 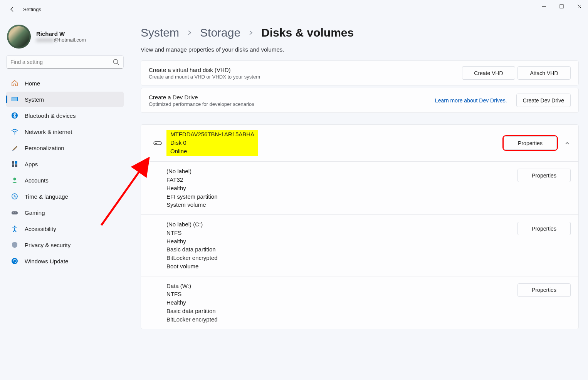 What do you see at coordinates (580, 6) in the screenshot?
I see `close-icon` at bounding box center [580, 6].